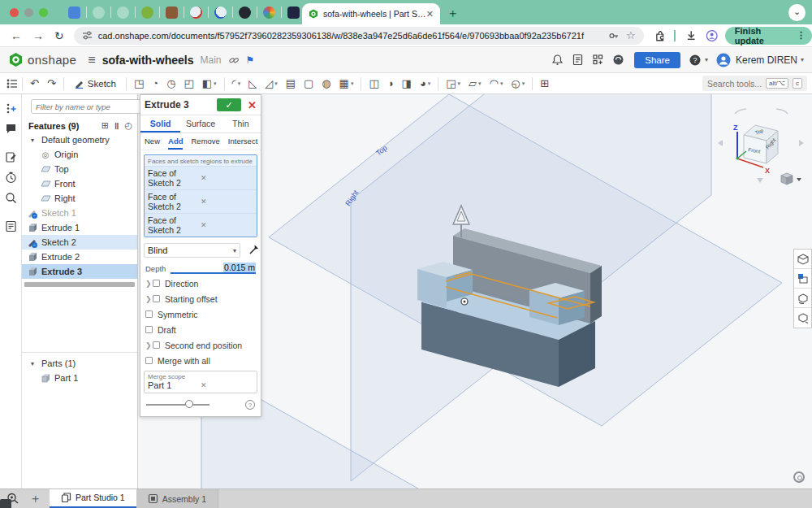  I want to click on end-condition-dropdown: Blind▾, so click(192, 250).